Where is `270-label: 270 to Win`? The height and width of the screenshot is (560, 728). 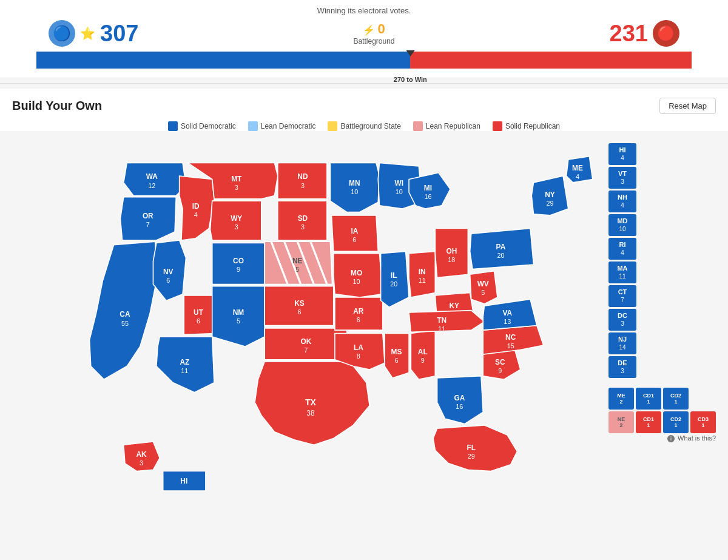
270-label: 270 to Win is located at coordinates (410, 79).